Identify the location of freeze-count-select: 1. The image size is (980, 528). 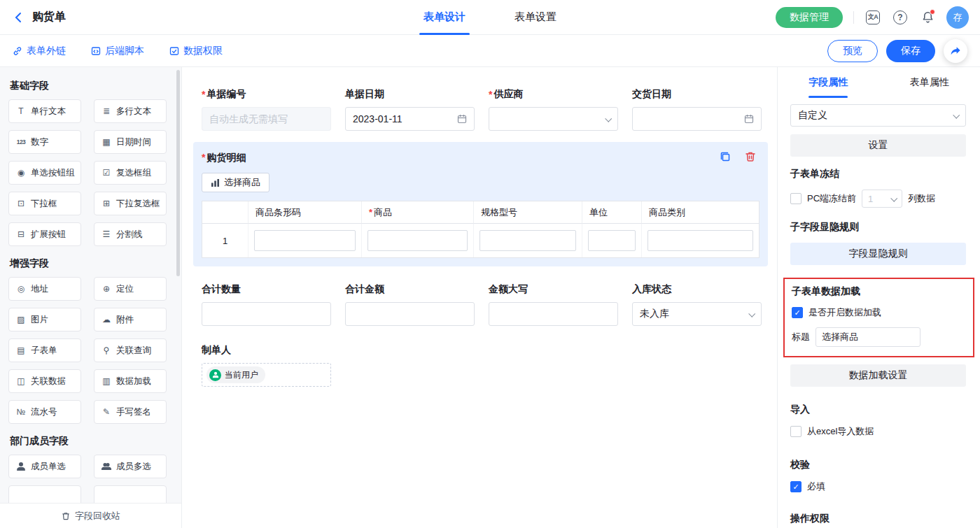
(882, 199).